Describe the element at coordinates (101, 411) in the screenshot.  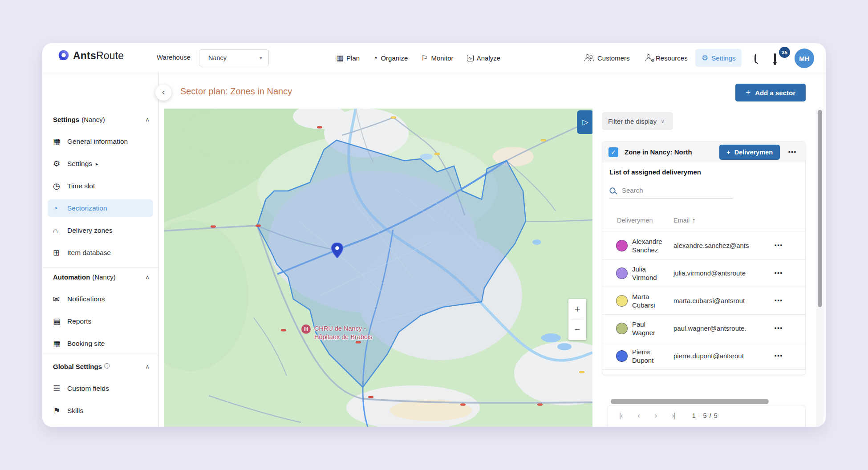
I see `sidebar-item: Skills` at that location.